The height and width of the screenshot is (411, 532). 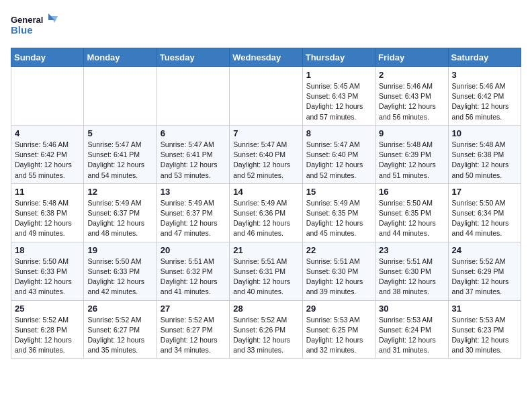 I want to click on day-number: 24, so click(x=485, y=250).